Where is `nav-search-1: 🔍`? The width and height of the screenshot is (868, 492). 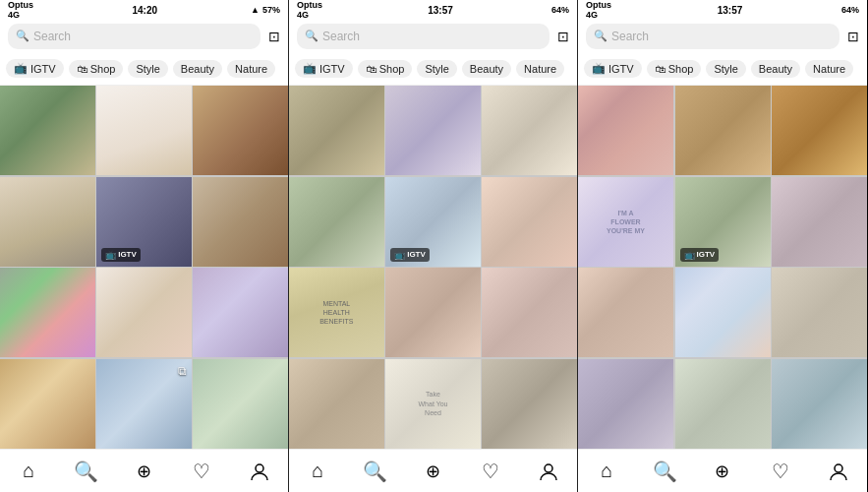 nav-search-1: 🔍 is located at coordinates (87, 471).